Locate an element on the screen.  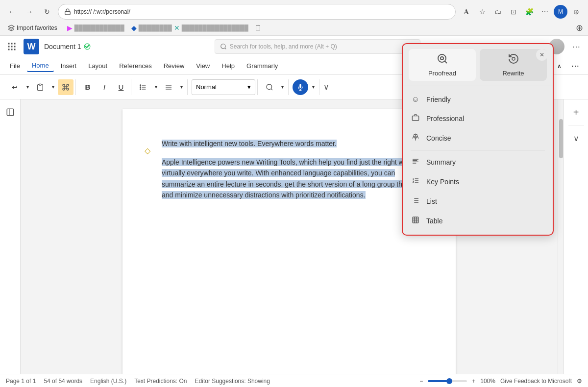
menu-item-table: Table is located at coordinates (478, 221).